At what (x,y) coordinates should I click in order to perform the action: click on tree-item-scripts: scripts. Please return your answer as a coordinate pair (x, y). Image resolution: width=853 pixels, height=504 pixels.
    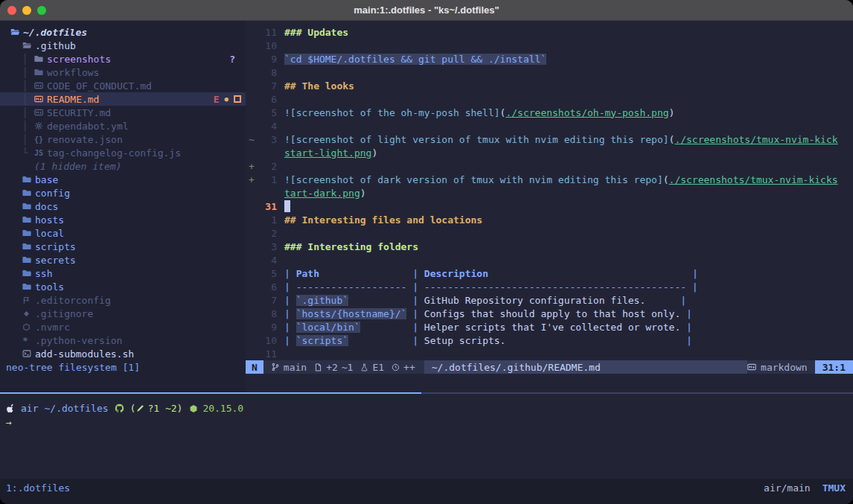
    Looking at the image, I should click on (123, 246).